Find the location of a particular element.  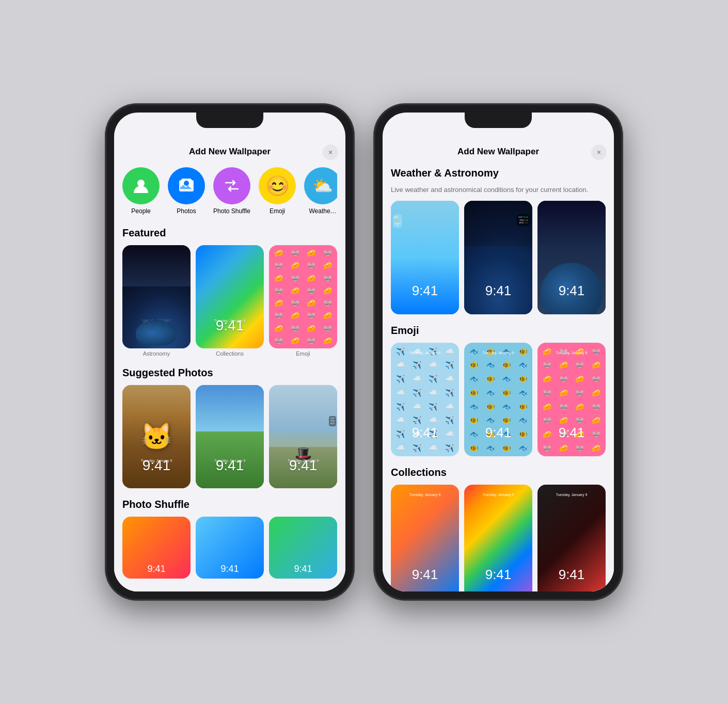

weather-item-2: Tuesday, January 9 CLP 10.46 TOK 4.46 BY… is located at coordinates (498, 258).